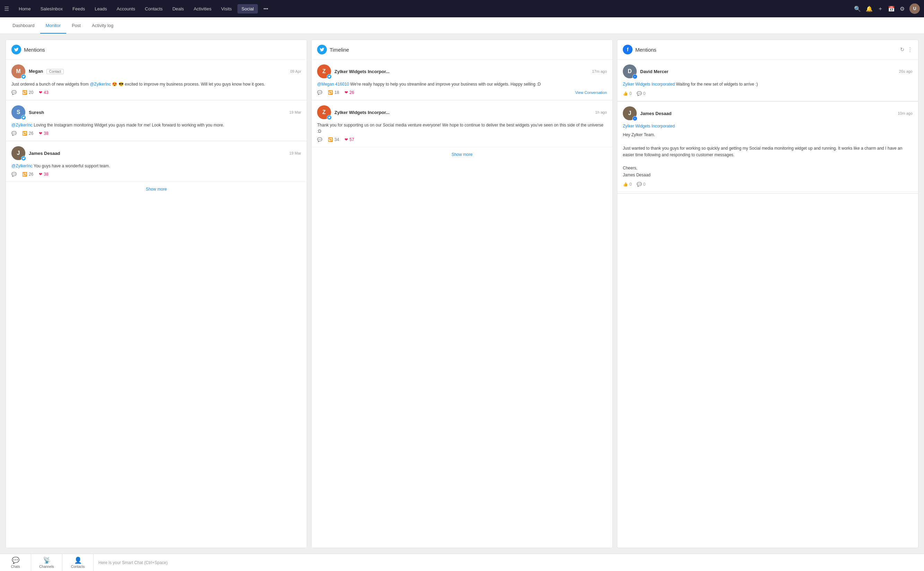 Image resolution: width=924 pixels, height=571 pixels. What do you see at coordinates (156, 174) in the screenshot?
I see `post-actions-james: 💬 🔁 26 ❤ 38` at bounding box center [156, 174].